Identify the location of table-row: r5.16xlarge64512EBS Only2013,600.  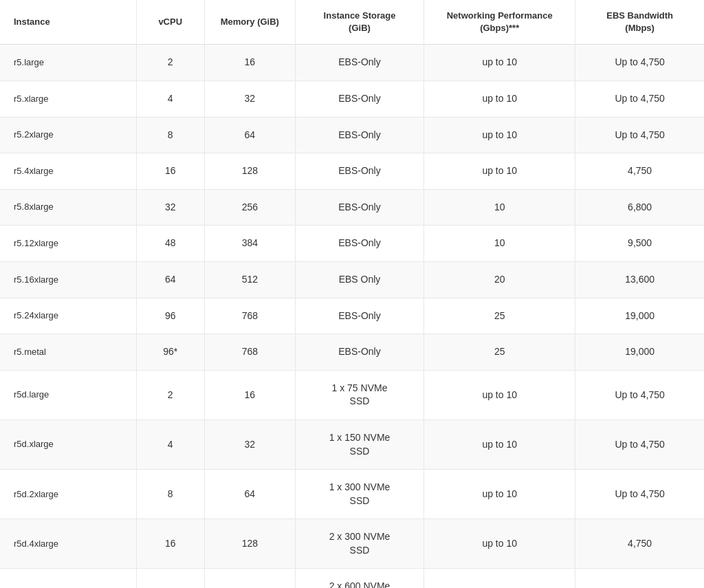
(352, 279).